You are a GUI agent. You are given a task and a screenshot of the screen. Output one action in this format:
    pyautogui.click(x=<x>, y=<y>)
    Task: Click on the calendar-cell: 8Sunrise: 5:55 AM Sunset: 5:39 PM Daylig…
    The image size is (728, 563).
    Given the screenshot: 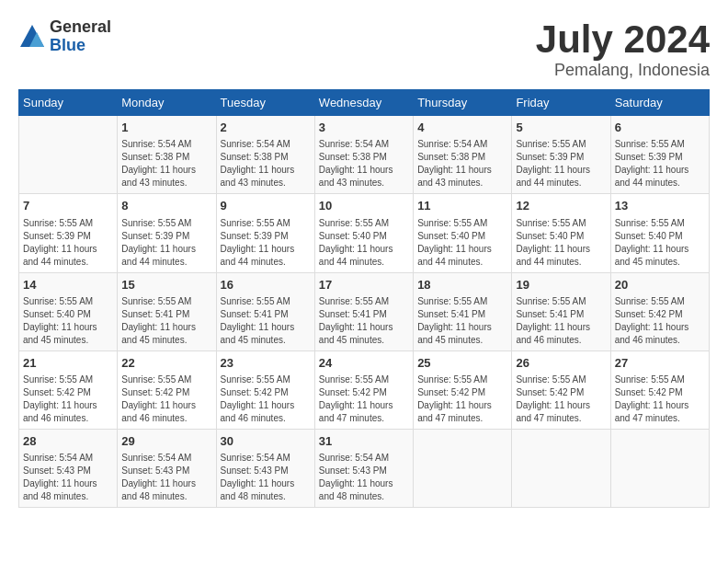 What is the action you would take?
    pyautogui.click(x=167, y=234)
    